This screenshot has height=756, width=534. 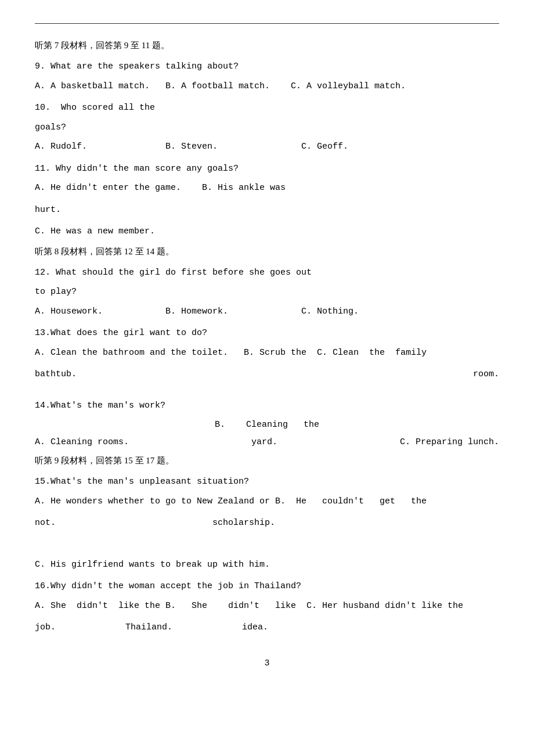 What do you see at coordinates (267, 586) in the screenshot?
I see `q16-text: 16.Why didn't the woman accept the job i…` at bounding box center [267, 586].